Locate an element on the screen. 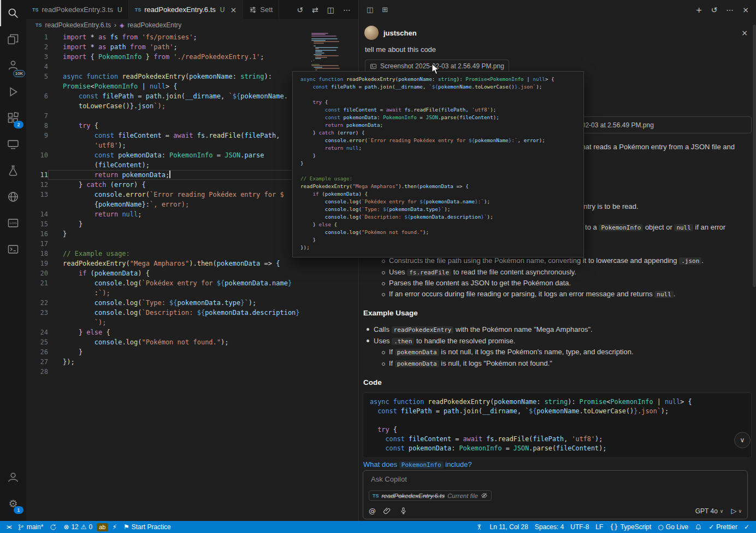 This screenshot has height=533, width=756. sync-item is located at coordinates (54, 527).